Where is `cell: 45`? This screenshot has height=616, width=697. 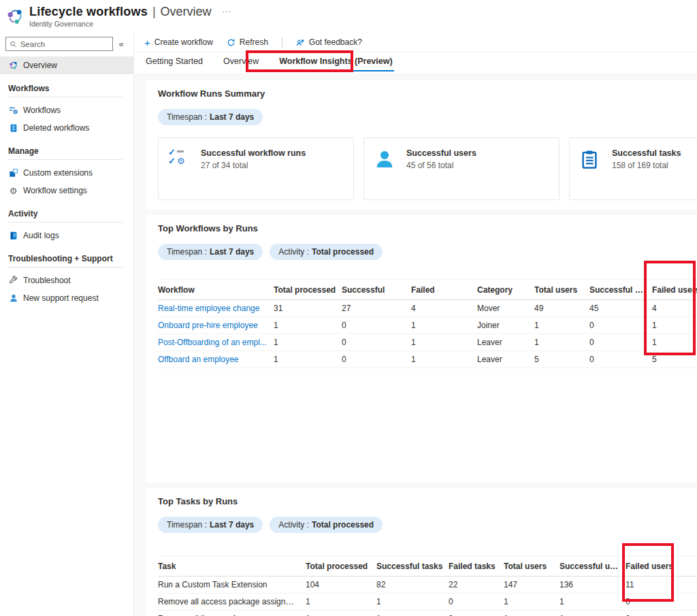
cell: 45 is located at coordinates (621, 308).